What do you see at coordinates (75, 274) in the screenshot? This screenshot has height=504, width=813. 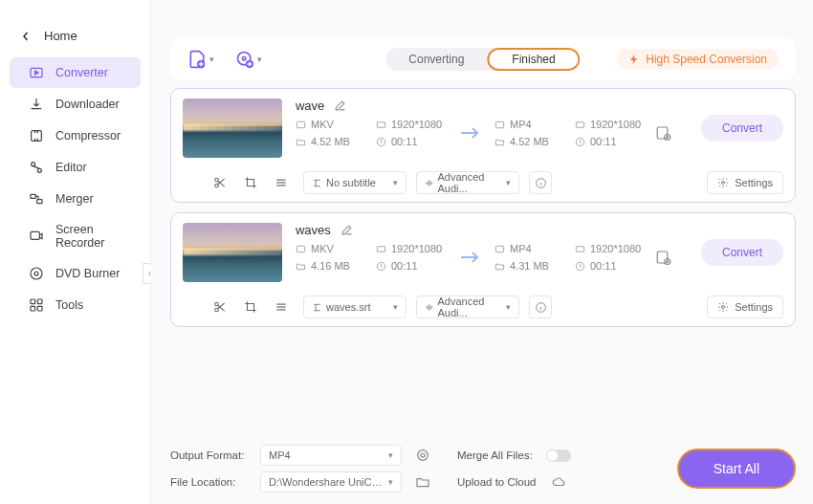 I see `sidebar-item-dvd-burner: DVD Burner` at bounding box center [75, 274].